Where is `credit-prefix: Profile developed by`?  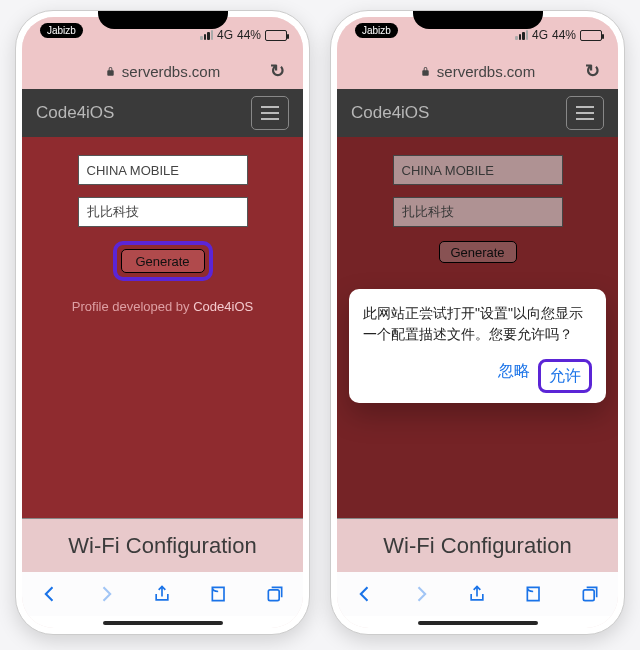 credit-prefix: Profile developed by is located at coordinates (132, 306).